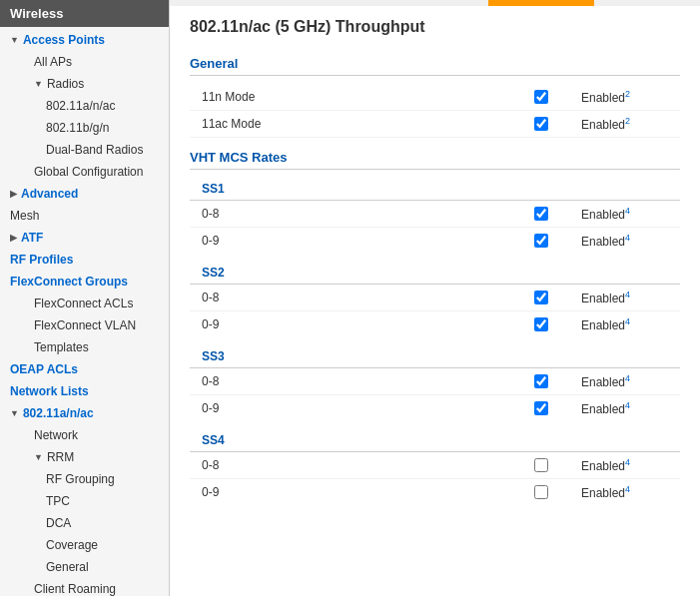 The image size is (700, 596). What do you see at coordinates (84, 587) in the screenshot?
I see `sidebar-item-client-roaming: Client Roaming` at bounding box center [84, 587].